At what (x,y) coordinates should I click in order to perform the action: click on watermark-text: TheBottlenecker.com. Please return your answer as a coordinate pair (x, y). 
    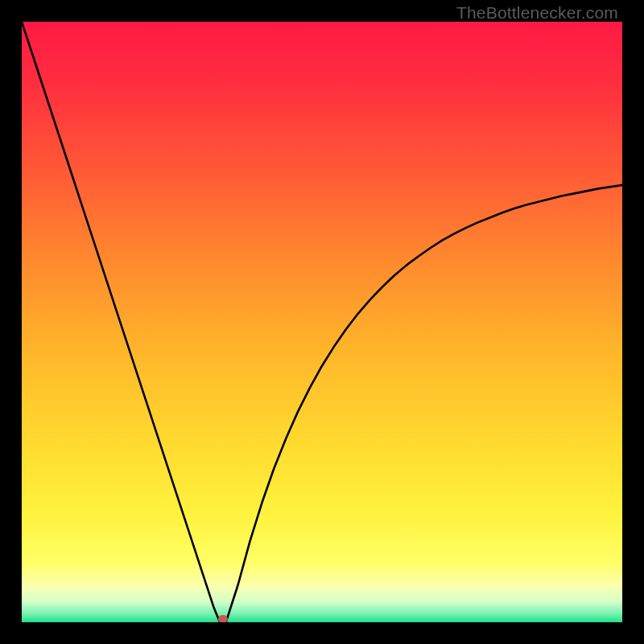
    Looking at the image, I should click on (538, 13).